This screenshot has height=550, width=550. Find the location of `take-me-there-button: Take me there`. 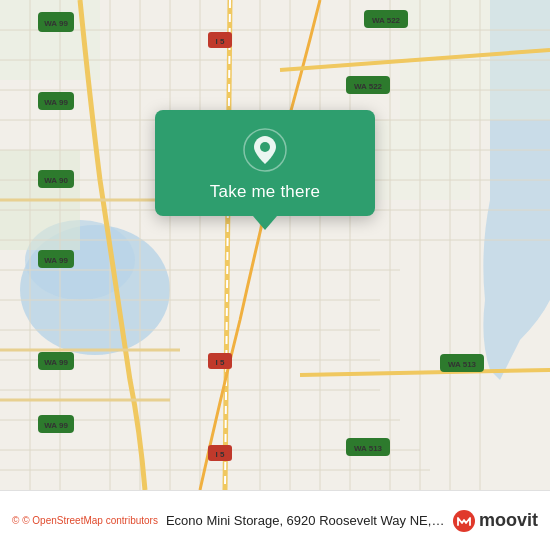

take-me-there-button: Take me there is located at coordinates (265, 192).